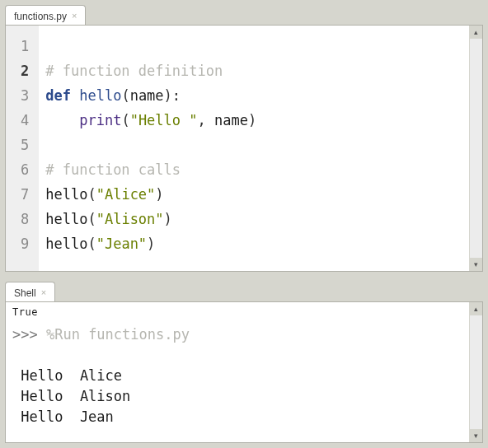 The image size is (488, 448). What do you see at coordinates (22, 148) in the screenshot?
I see `line-number-gutter: 123456789` at bounding box center [22, 148].